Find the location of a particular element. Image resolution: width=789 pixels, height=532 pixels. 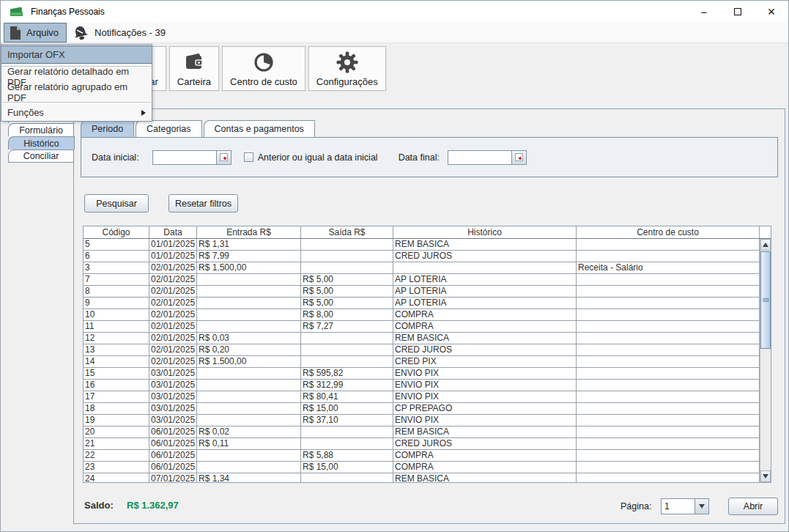

table-cell: 17 is located at coordinates (116, 397).